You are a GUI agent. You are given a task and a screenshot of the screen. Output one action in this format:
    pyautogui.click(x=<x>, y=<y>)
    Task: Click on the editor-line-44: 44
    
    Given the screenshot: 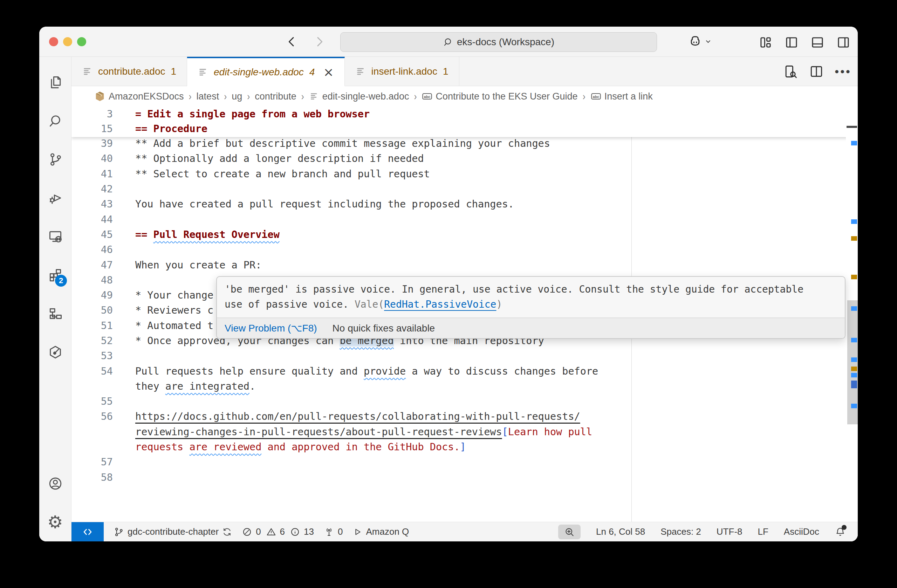 What is the action you would take?
    pyautogui.click(x=465, y=219)
    